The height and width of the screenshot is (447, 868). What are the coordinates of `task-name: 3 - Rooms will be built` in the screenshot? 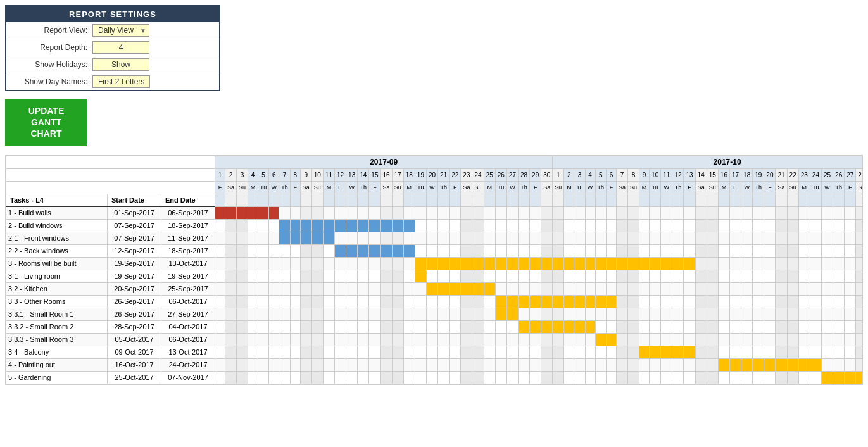 It's located at (57, 263).